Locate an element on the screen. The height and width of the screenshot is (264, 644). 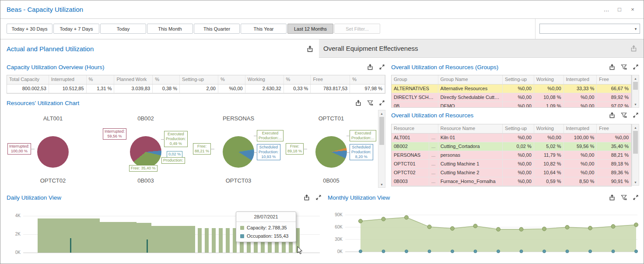
groups-table-scrollbar: ▲ ▼ is located at coordinates (635, 91).